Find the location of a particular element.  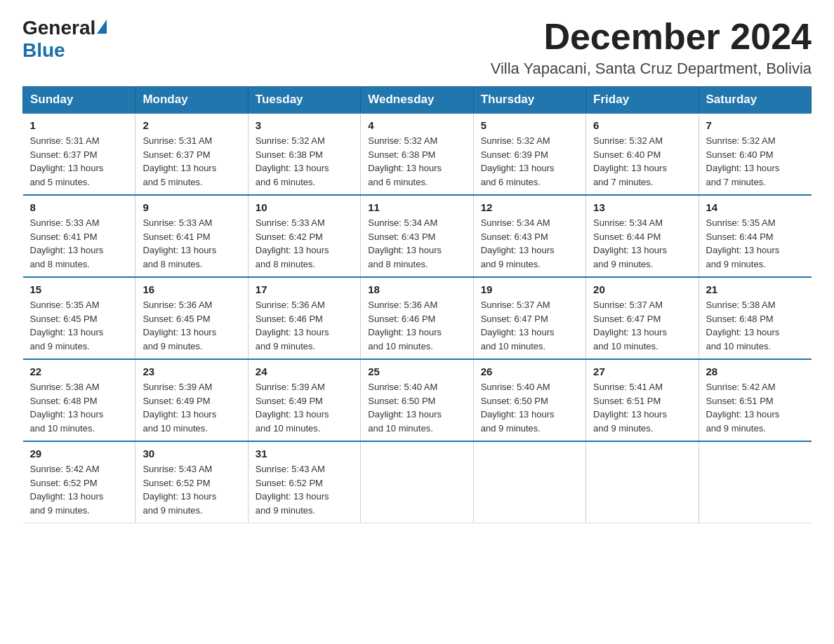

day-cell: 20 Sunrise: 5:37 AM Sunset: 6:47 PM Dayl… is located at coordinates (642, 318).